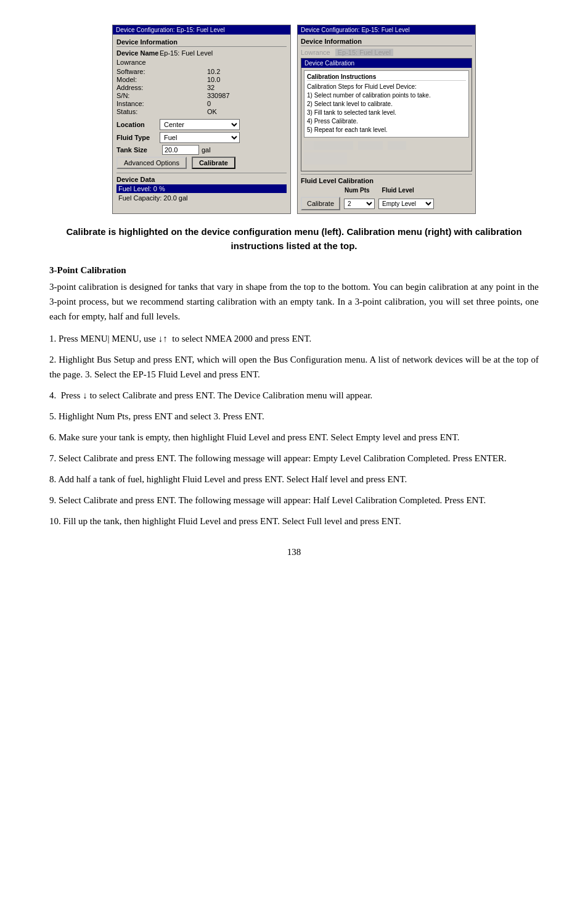 The width and height of the screenshot is (588, 917). I want to click on caption: Calibrate is highlighted on the device c…, so click(294, 239).